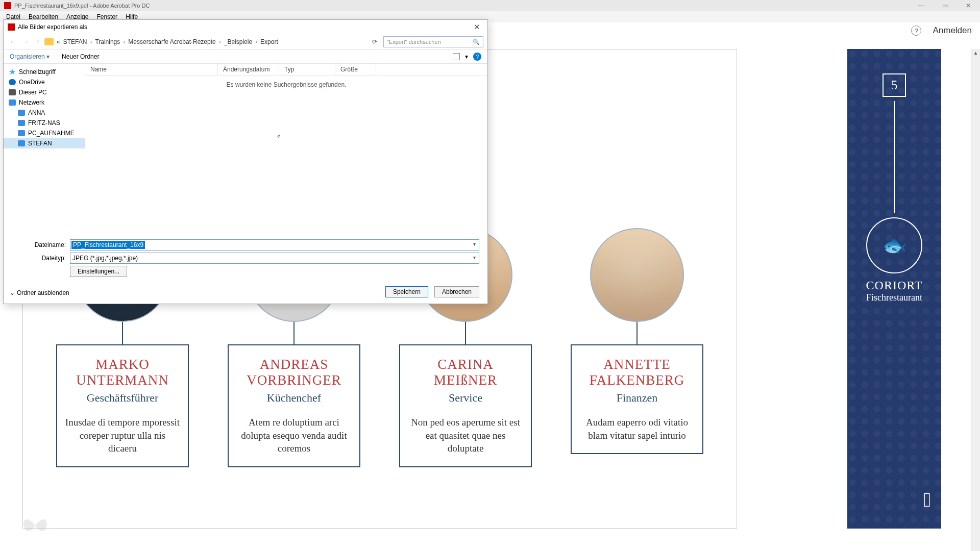 This screenshot has width=980, height=551. Describe the element at coordinates (894, 289) in the screenshot. I see `pdf-sidebar: 5 🐟 CORIORT Fischrestaurant 𓍲` at that location.